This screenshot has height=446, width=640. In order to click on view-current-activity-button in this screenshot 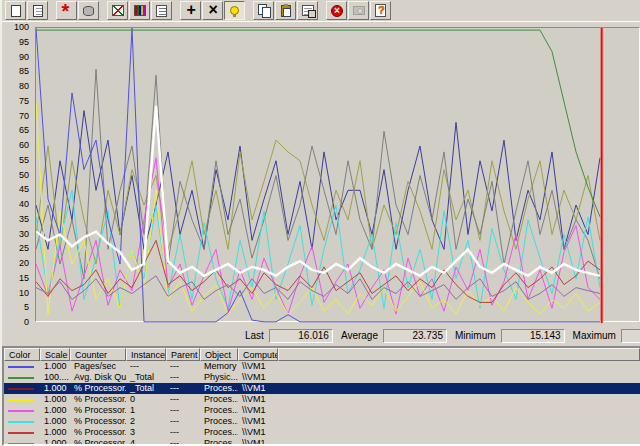, I will do `click(66, 10)`.